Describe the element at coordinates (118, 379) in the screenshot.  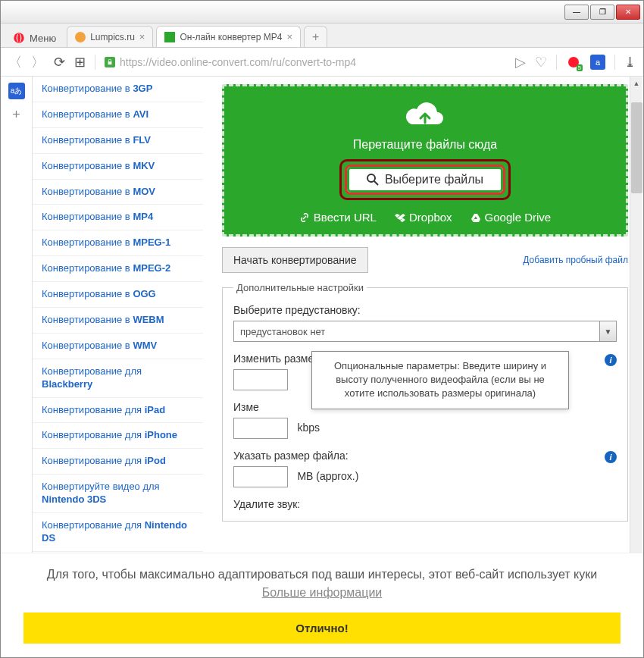
I see `sidebar-item: Конвертирование для Blackberry` at that location.